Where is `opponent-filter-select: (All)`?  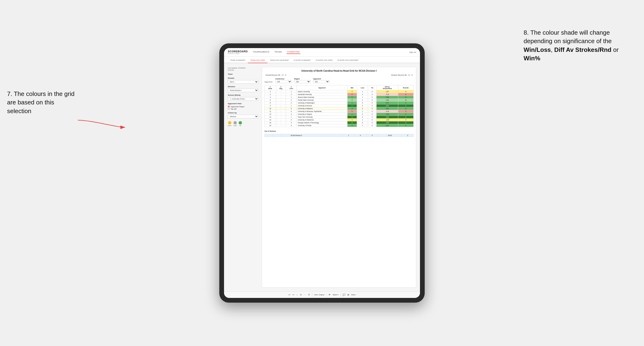 opponent-filter-select: (All) is located at coordinates (321, 82).